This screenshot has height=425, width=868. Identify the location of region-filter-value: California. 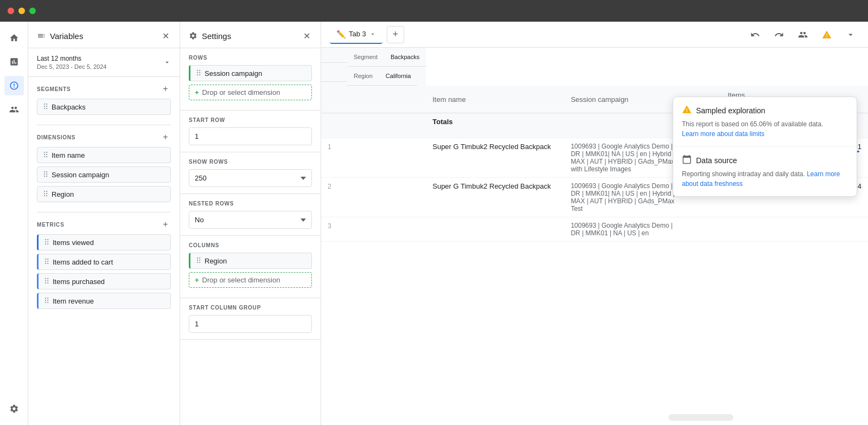
(398, 76).